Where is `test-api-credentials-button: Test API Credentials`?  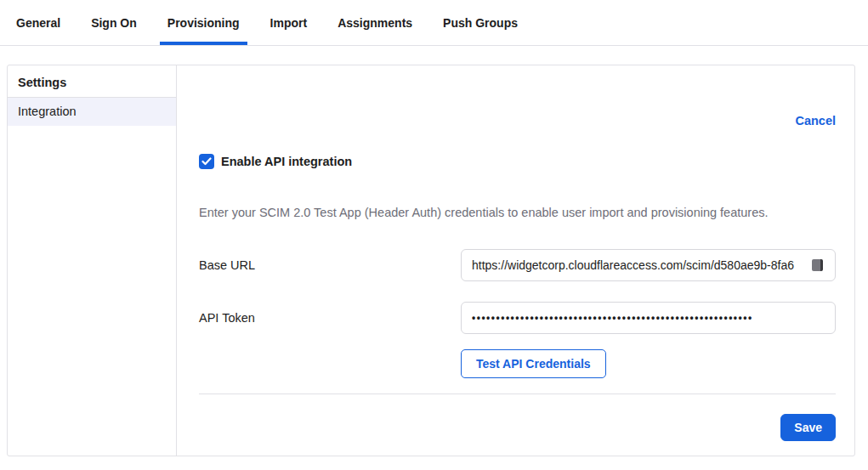 test-api-credentials-button: Test API Credentials is located at coordinates (534, 364).